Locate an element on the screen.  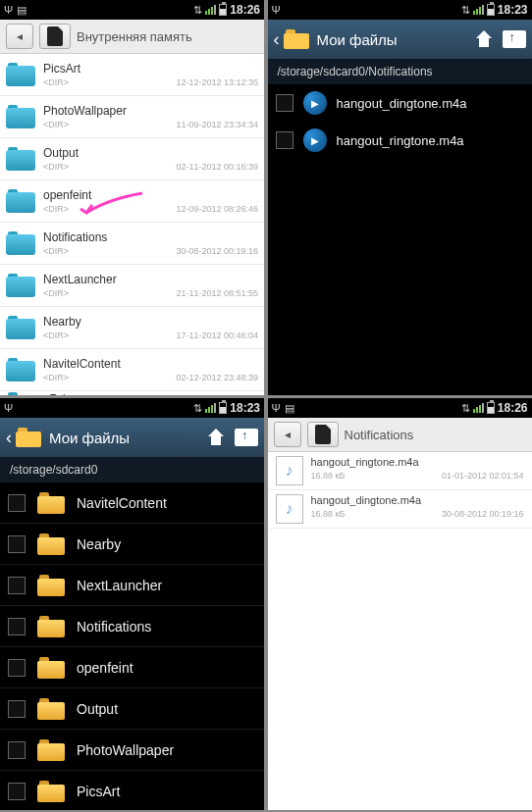
list-item: openfeint<DIR>12-09-2012 08:26:46 is located at coordinates (132, 202).